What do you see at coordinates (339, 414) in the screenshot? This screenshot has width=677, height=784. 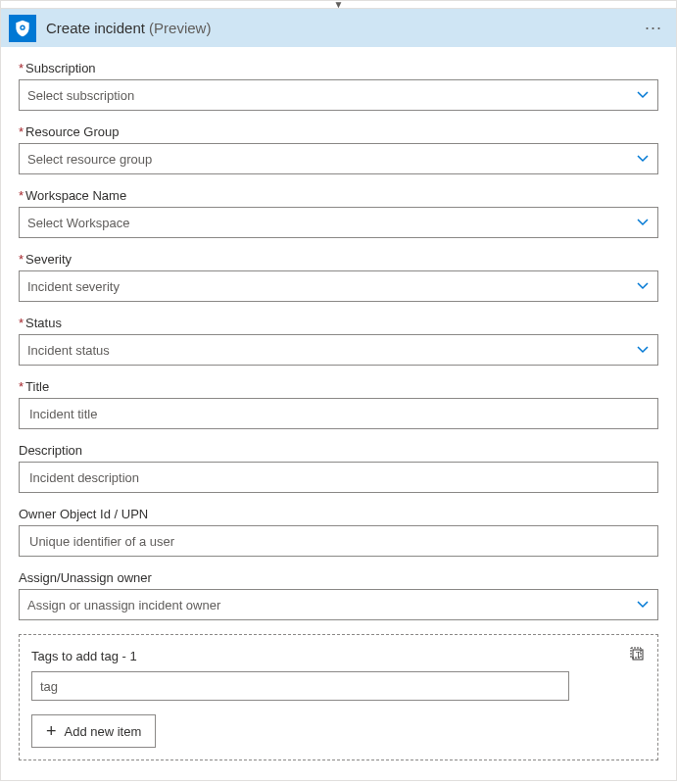 I see `title-input-wrapper` at bounding box center [339, 414].